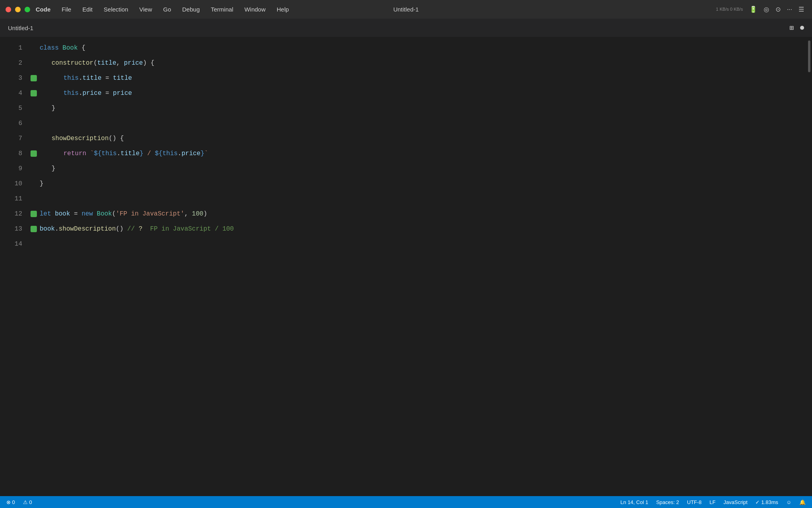  What do you see at coordinates (423, 48) in the screenshot?
I see `code-line-1: class Book {` at bounding box center [423, 48].